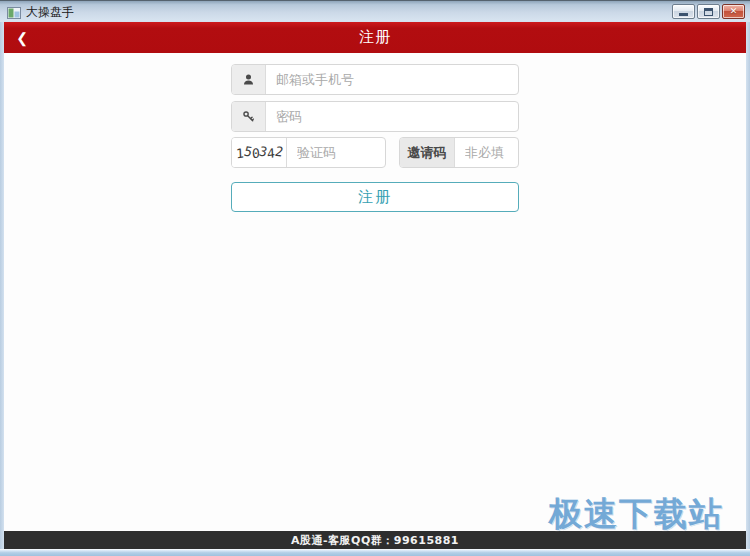 The width and height of the screenshot is (750, 556). I want to click on footer-bar: A股通-客服QQ群：99615881, so click(375, 540).